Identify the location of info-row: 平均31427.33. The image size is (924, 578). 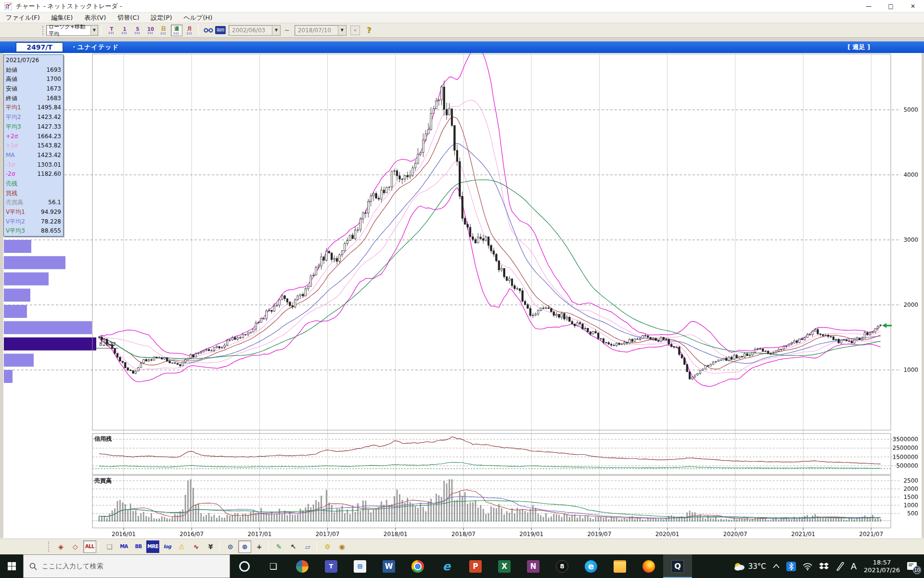
(34, 127).